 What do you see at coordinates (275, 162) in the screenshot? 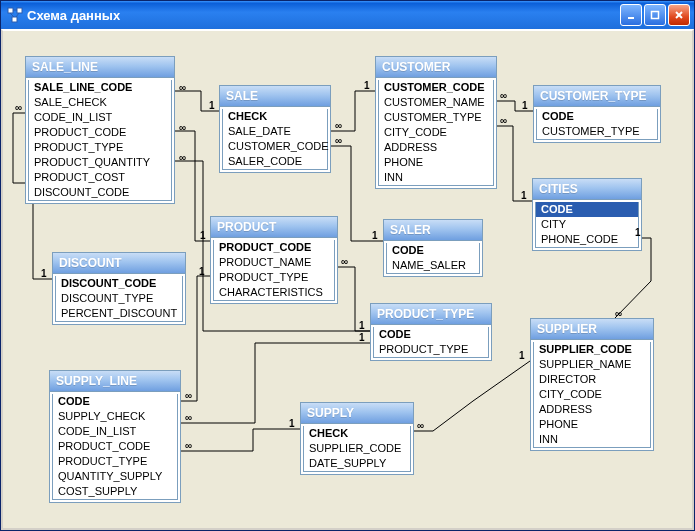
I see `entity-field: SALER_CODE` at bounding box center [275, 162].